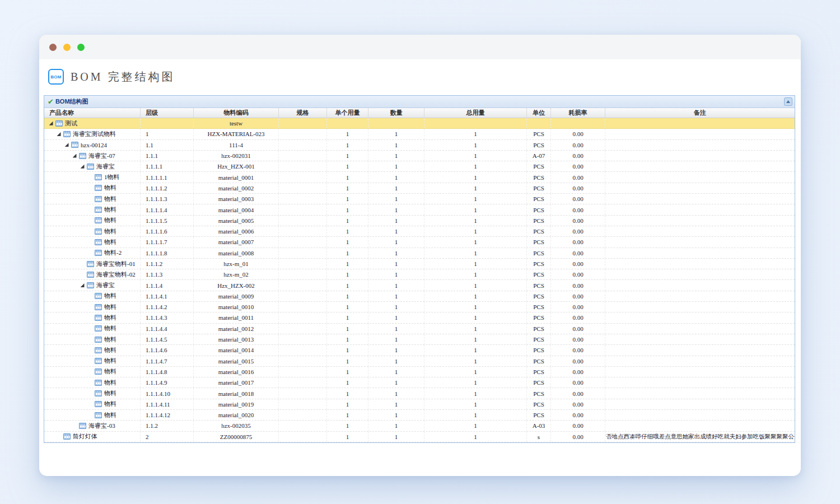 Image resolution: width=840 pixels, height=504 pixels. I want to click on cell-level: 1.1.1.1.7, so click(167, 242).